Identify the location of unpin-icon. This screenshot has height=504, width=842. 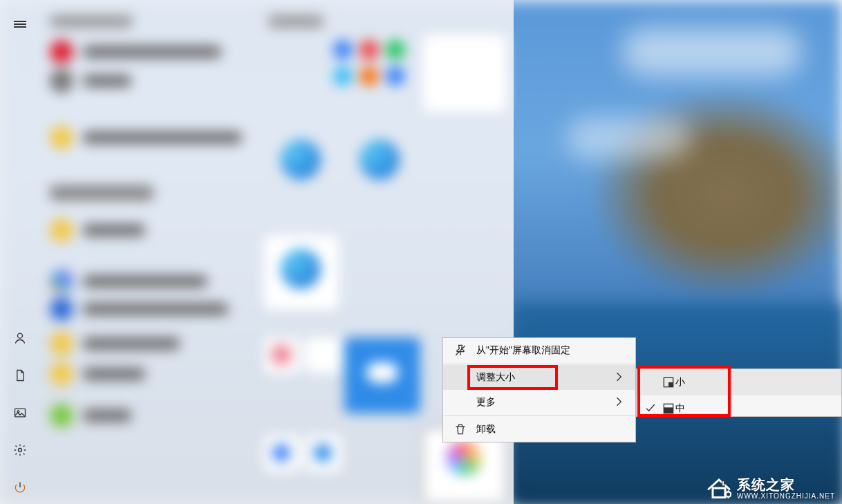
(460, 351).